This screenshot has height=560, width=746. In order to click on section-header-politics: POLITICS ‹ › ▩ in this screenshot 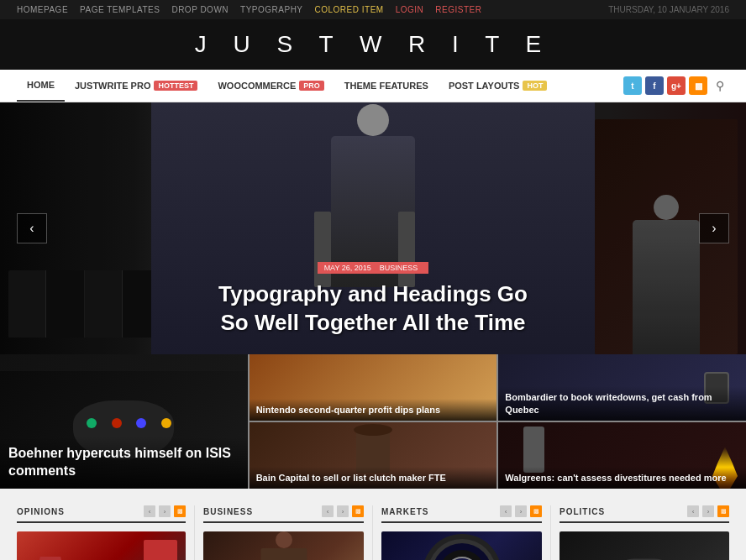, I will do `click(644, 514)`.